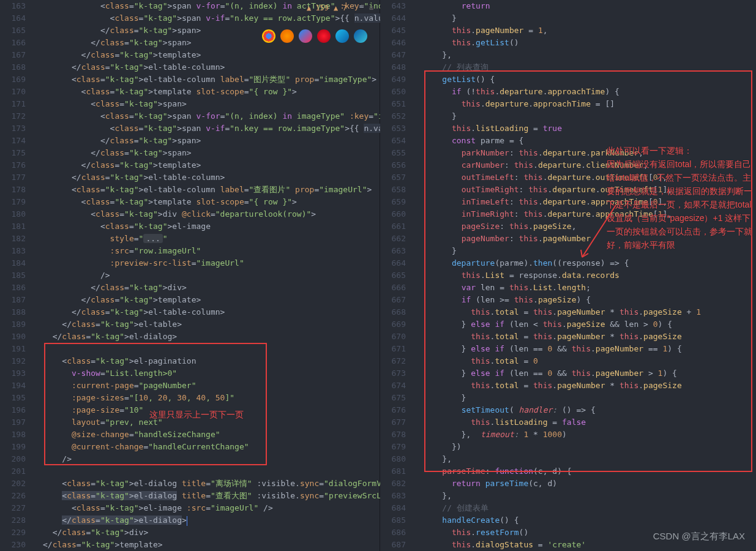 This screenshot has height=551, width=756. I want to click on code-line: this.List = response.data.records, so click(589, 276).